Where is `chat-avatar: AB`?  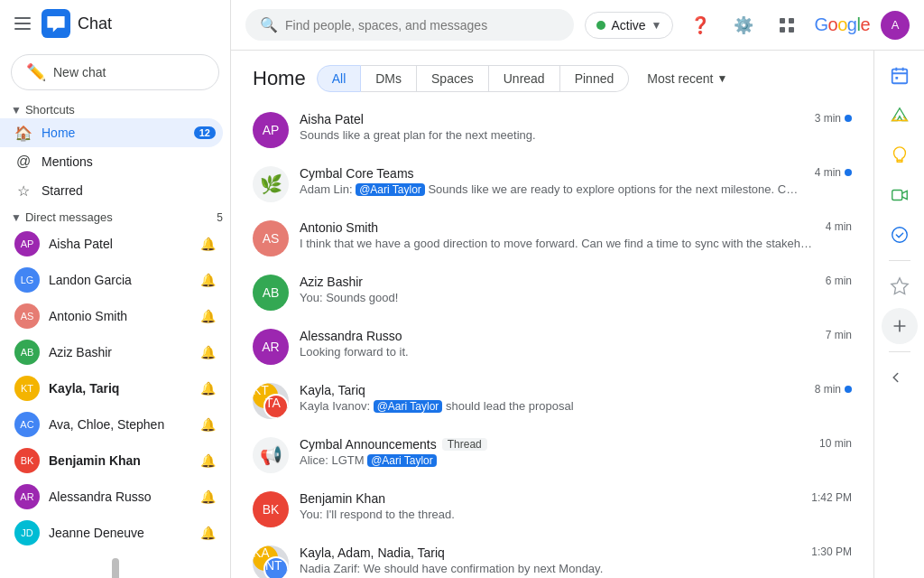 chat-avatar: AB is located at coordinates (271, 293).